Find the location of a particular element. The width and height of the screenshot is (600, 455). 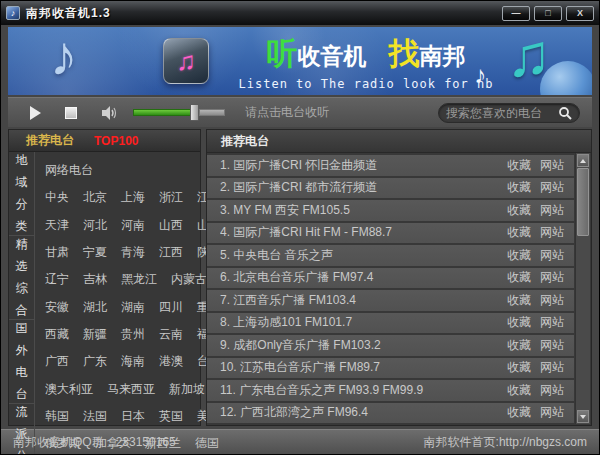

stop-button is located at coordinates (71, 113).